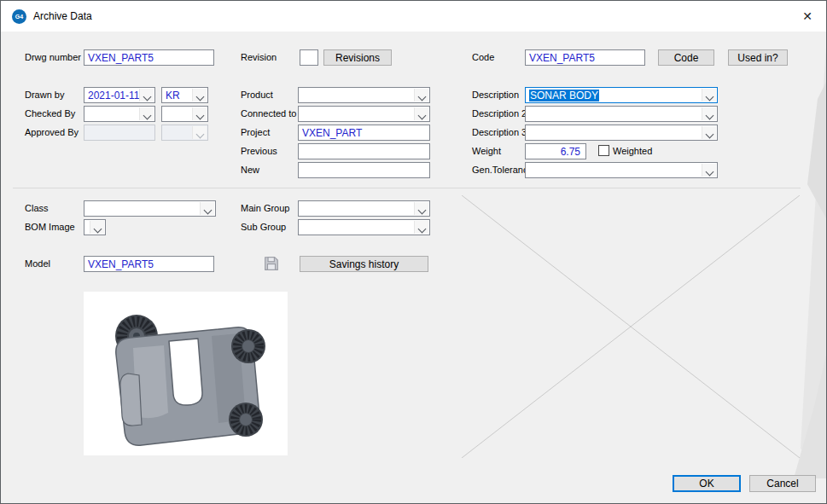 The width and height of the screenshot is (827, 504). What do you see at coordinates (332, 133) in the screenshot?
I see `project-value: VXEN_PART` at bounding box center [332, 133].